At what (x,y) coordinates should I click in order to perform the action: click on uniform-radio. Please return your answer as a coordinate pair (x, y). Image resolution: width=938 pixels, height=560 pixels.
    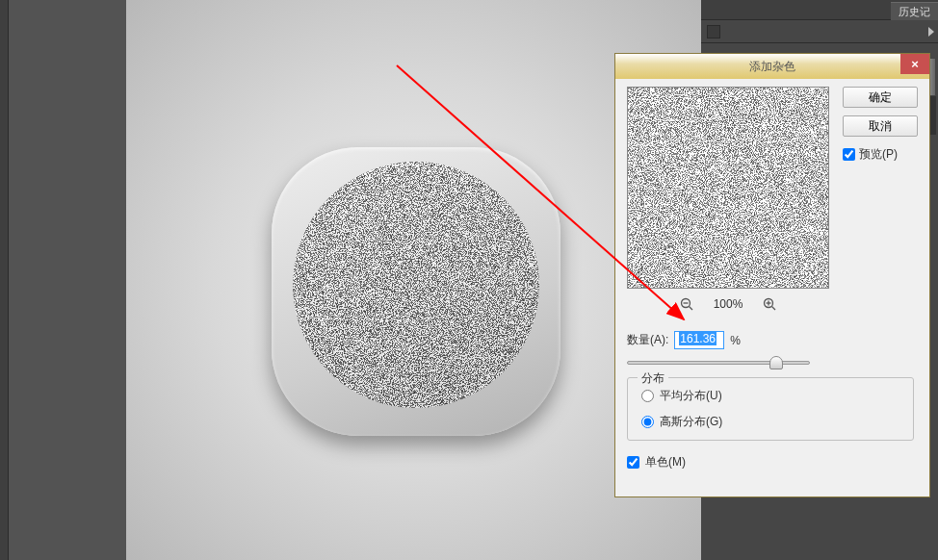
    Looking at the image, I should click on (647, 396).